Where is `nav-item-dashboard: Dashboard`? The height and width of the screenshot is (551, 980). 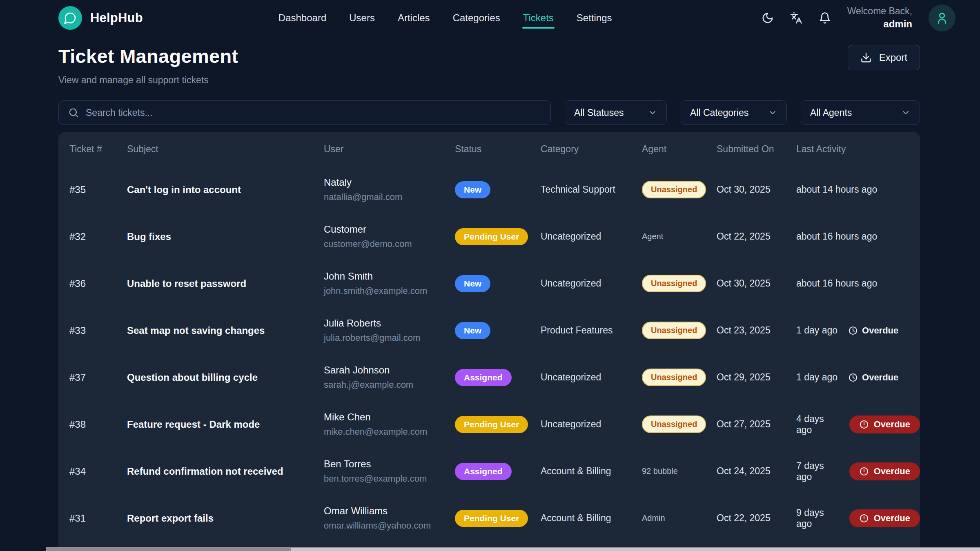 nav-item-dashboard: Dashboard is located at coordinates (302, 18).